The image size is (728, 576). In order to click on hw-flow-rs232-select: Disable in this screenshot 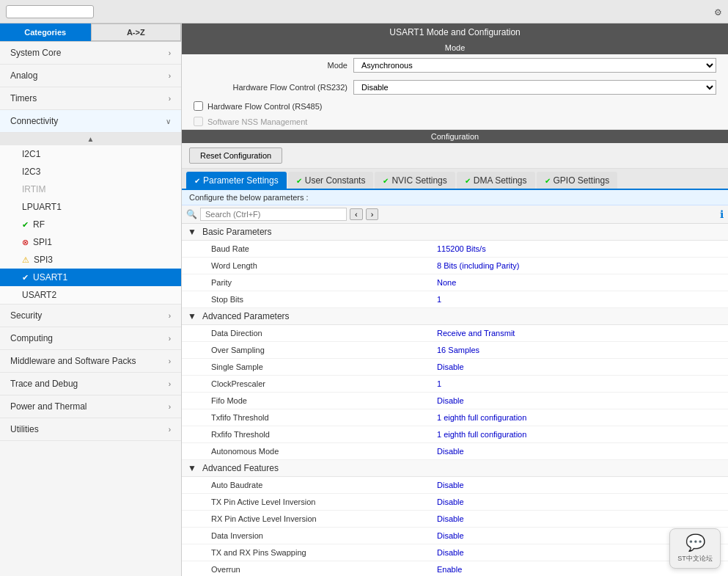, I will do `click(535, 87)`.